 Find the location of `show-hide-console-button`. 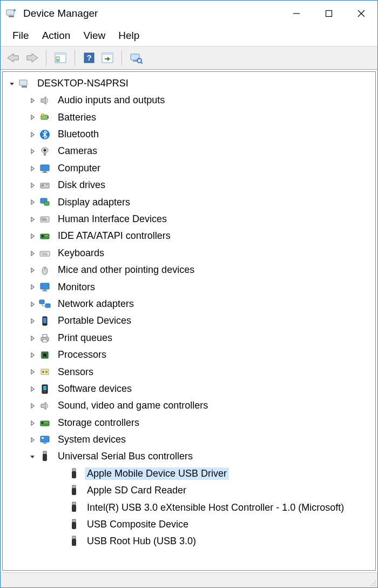

show-hide-console-button is located at coordinates (60, 58).